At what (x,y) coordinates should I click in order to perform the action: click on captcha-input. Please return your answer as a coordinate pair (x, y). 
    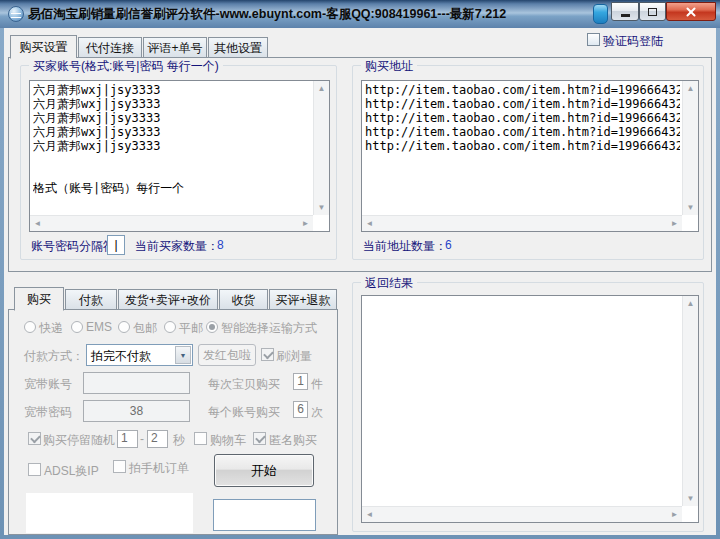
    Looking at the image, I should click on (264, 515).